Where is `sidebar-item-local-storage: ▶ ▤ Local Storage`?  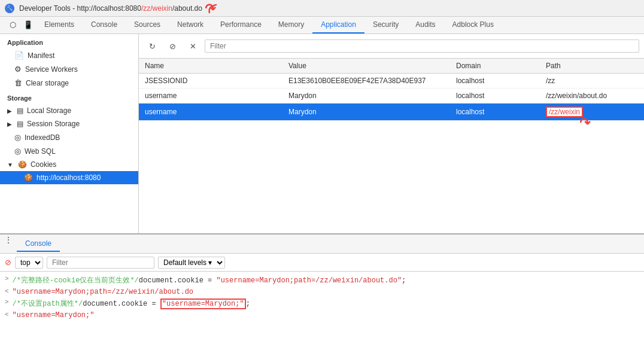 sidebar-item-local-storage: ▶ ▤ Local Storage is located at coordinates (69, 111).